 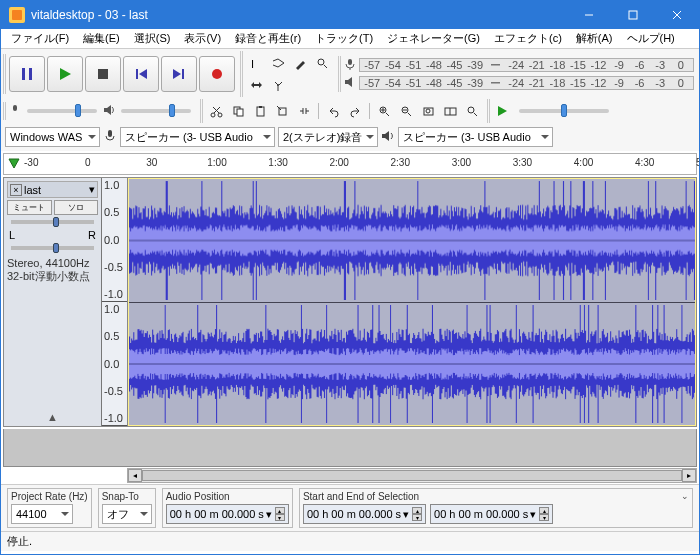 I want to click on menu-item: エフェクト(c), so click(x=528, y=38).